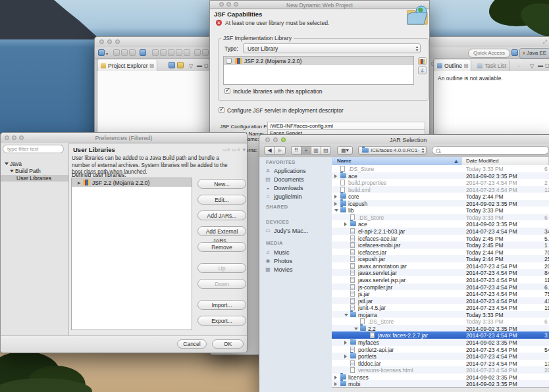 This screenshot has width=549, height=392. I want to click on sidebar-item-build-path: Build Path, so click(25, 171).